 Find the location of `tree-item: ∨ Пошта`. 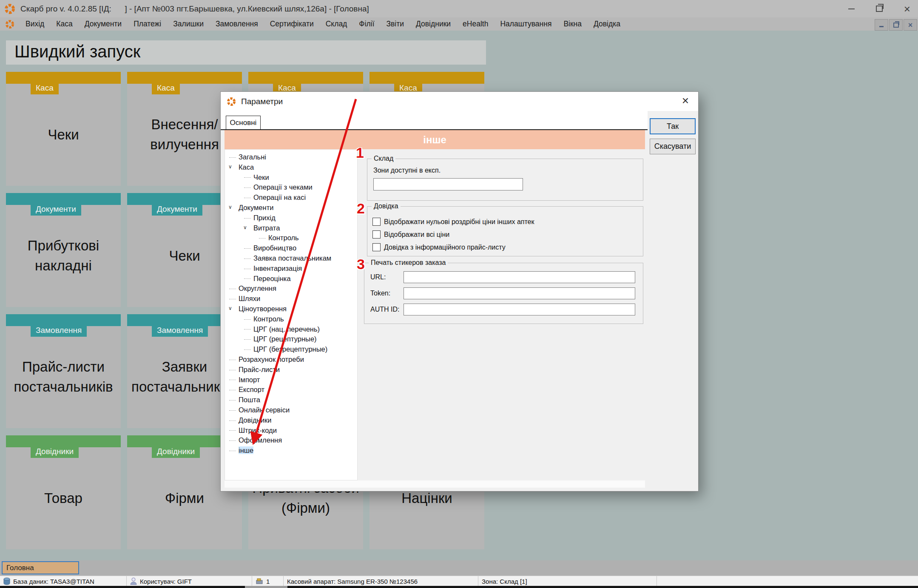

tree-item: ∨ Пошта is located at coordinates (291, 400).